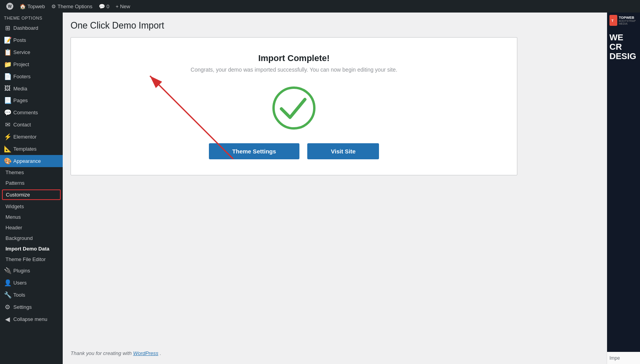 Image resolution: width=640 pixels, height=364 pixels. What do you see at coordinates (623, 188) in the screenshot?
I see `right-panel: T TOPWEB BOOTSTRAP MEDIA WE CR DESIG Imp…` at bounding box center [623, 188].